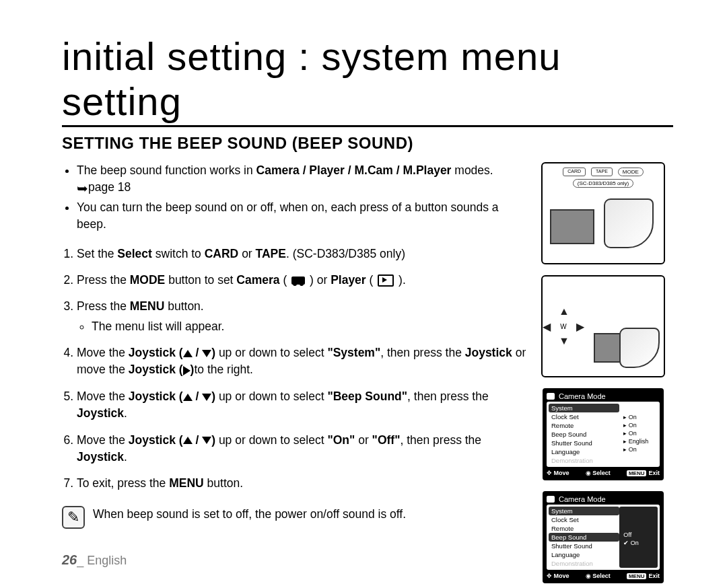 The width and height of the screenshot is (727, 588). What do you see at coordinates (603, 435) in the screenshot?
I see `osd-menu-system: Camera Mode System Clock Set Remote Beep…` at bounding box center [603, 435].